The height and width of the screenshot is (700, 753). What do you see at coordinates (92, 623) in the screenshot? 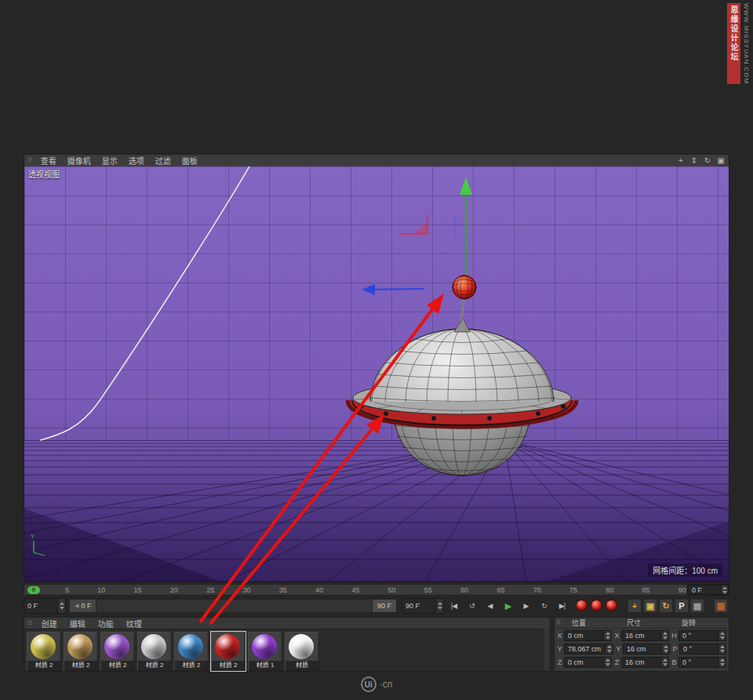
I see `materials-menu: 创建编辑功能纹理` at bounding box center [92, 623].